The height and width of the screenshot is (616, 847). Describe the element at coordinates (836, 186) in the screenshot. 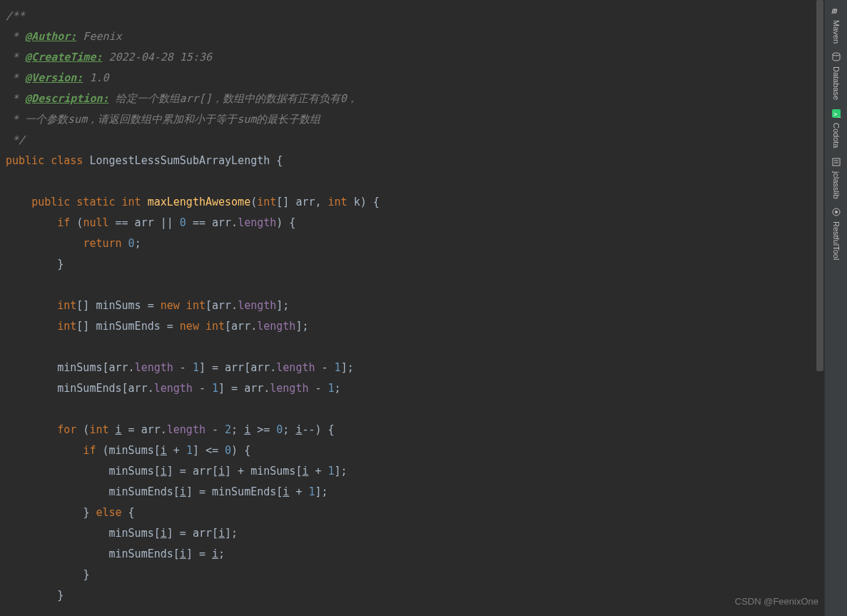

I see `sidebar-item-label: jclasslib` at that location.